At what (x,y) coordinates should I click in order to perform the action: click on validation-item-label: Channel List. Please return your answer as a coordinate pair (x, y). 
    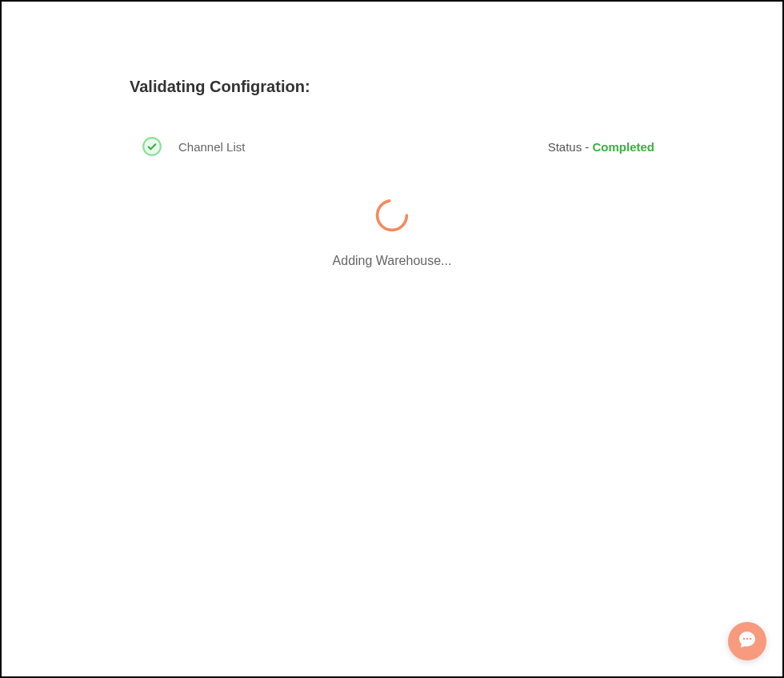
    Looking at the image, I should click on (211, 147).